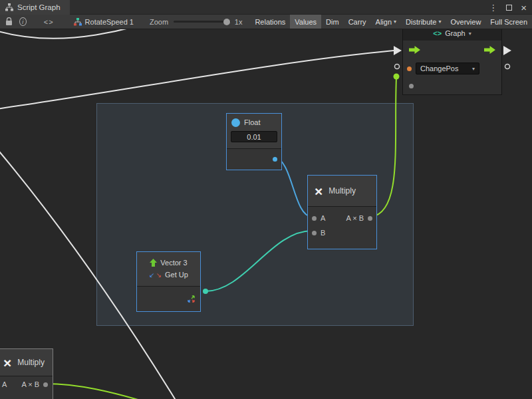 This screenshot has width=532, height=399. What do you see at coordinates (235, 122) in the screenshot?
I see `float-type-icon` at bounding box center [235, 122].